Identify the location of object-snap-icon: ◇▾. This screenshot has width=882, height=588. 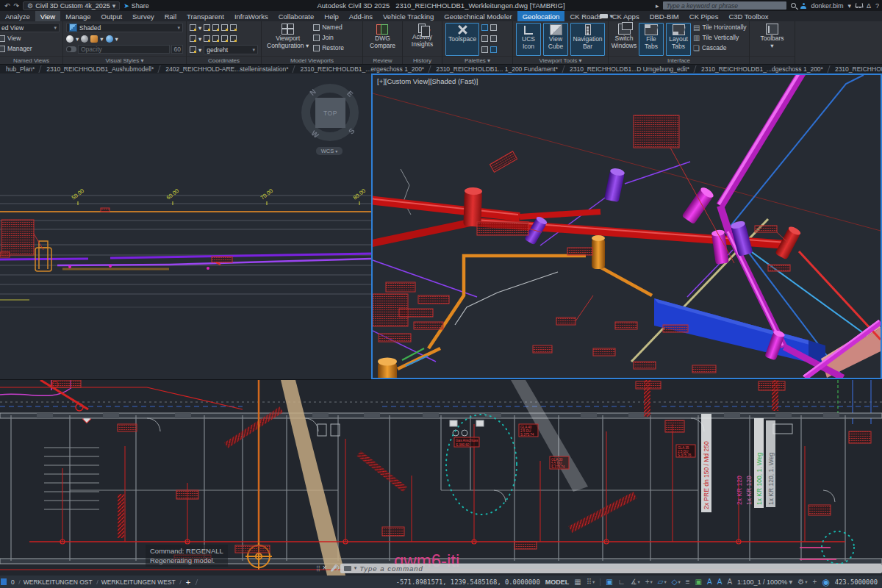
(676, 582).